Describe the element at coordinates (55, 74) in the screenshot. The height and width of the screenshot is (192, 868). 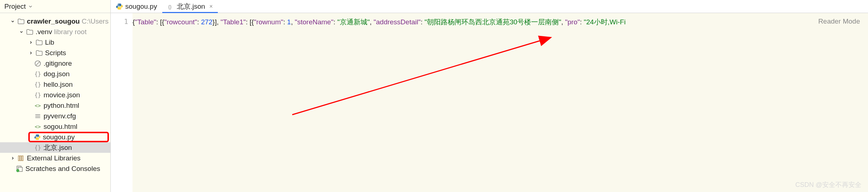
I see `tree-file-dog-json: {} dog.json` at that location.